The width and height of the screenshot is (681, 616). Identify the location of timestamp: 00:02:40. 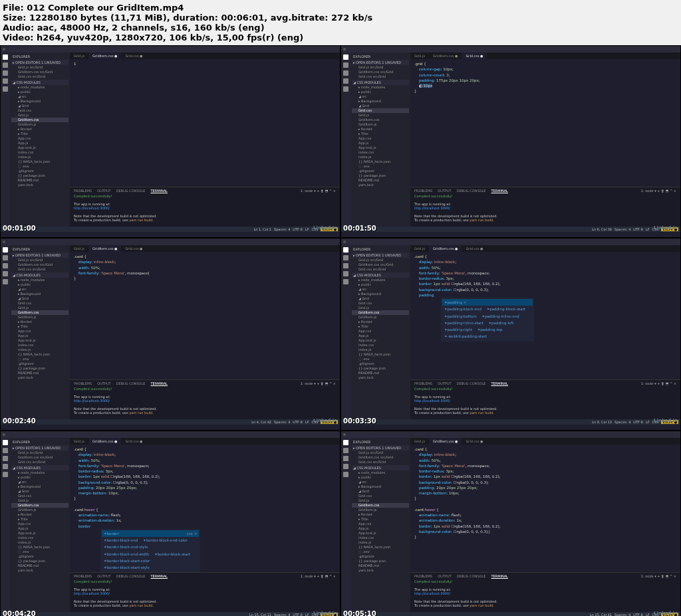
(19, 421).